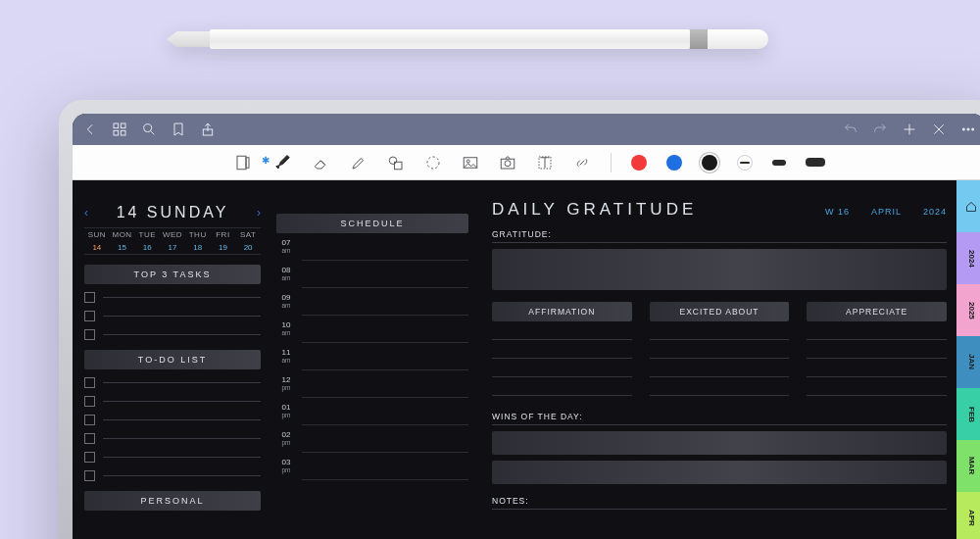 This screenshot has height=539, width=980. I want to click on camera-tool-icon, so click(508, 163).